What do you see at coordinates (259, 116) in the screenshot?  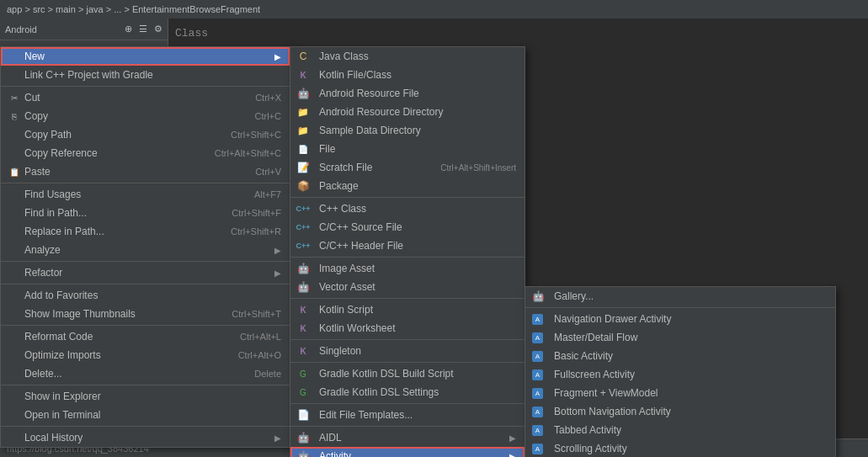 I see `copy-shortcut: Ctrl+C` at bounding box center [259, 116].